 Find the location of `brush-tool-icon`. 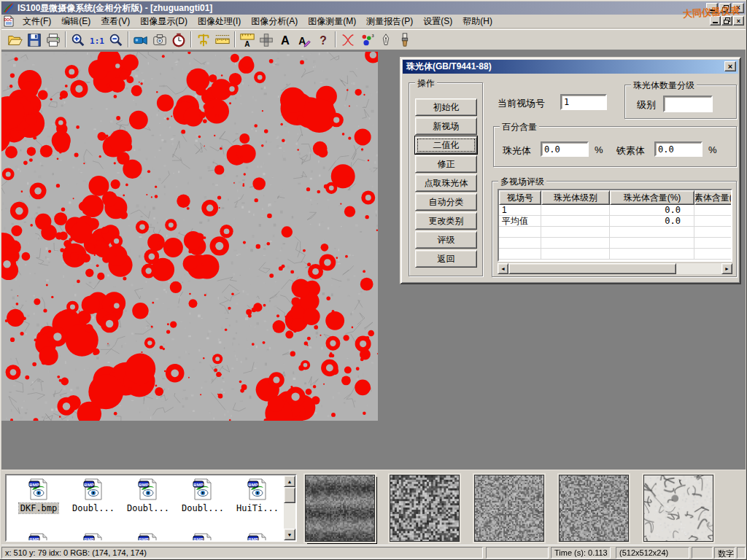

brush-tool-icon is located at coordinates (405, 39).